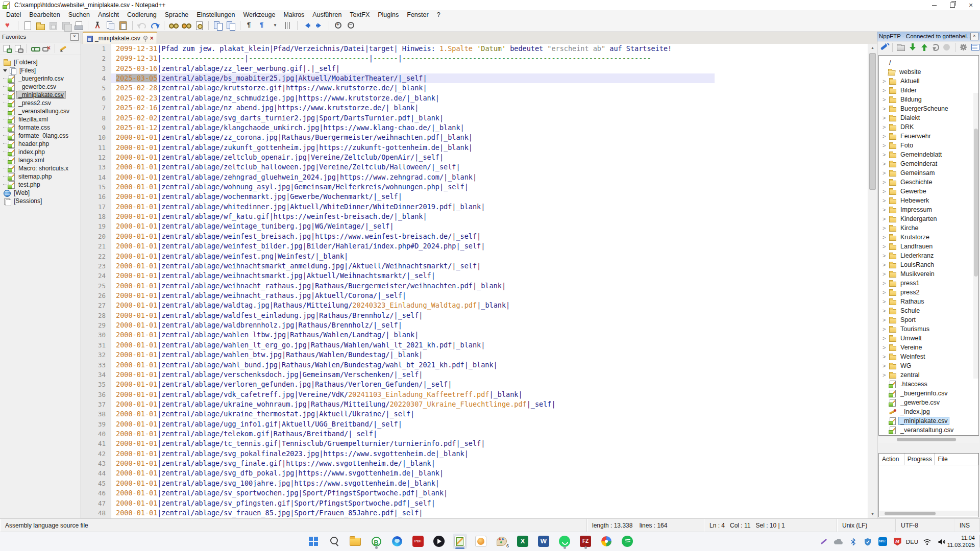 This screenshot has width=980, height=551. What do you see at coordinates (929, 81) in the screenshot?
I see `remote-item-aktuell: >Aktuell` at bounding box center [929, 81].